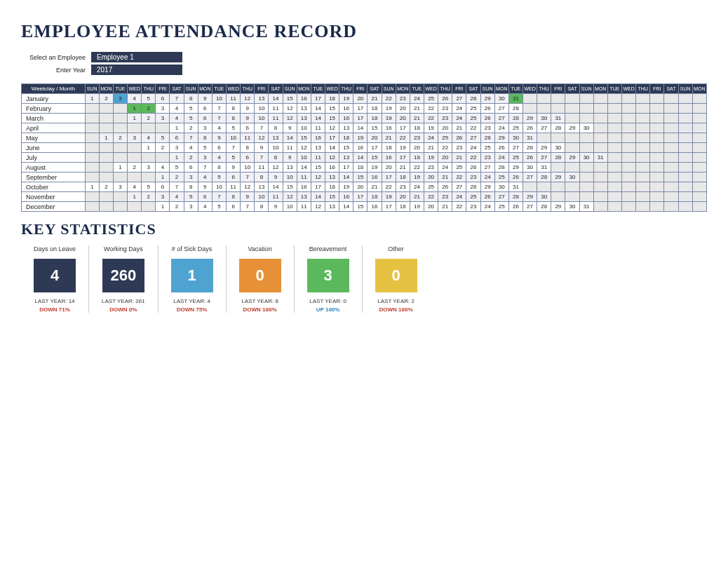 The image size is (728, 561). Describe the element at coordinates (473, 99) in the screenshot. I see `day-cell: 28` at that location.